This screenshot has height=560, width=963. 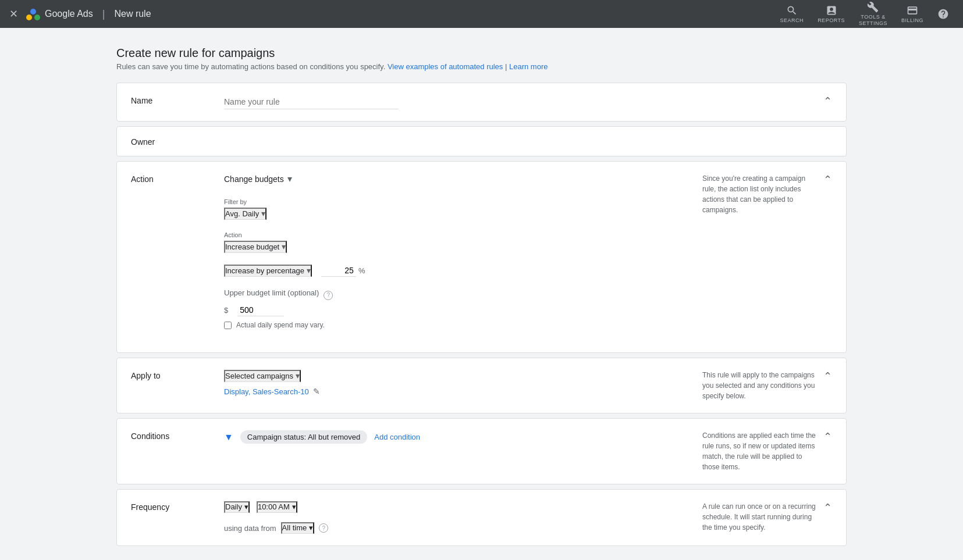 What do you see at coordinates (827, 437) in the screenshot?
I see `conditions-chevron-icon: ⌃` at bounding box center [827, 437].